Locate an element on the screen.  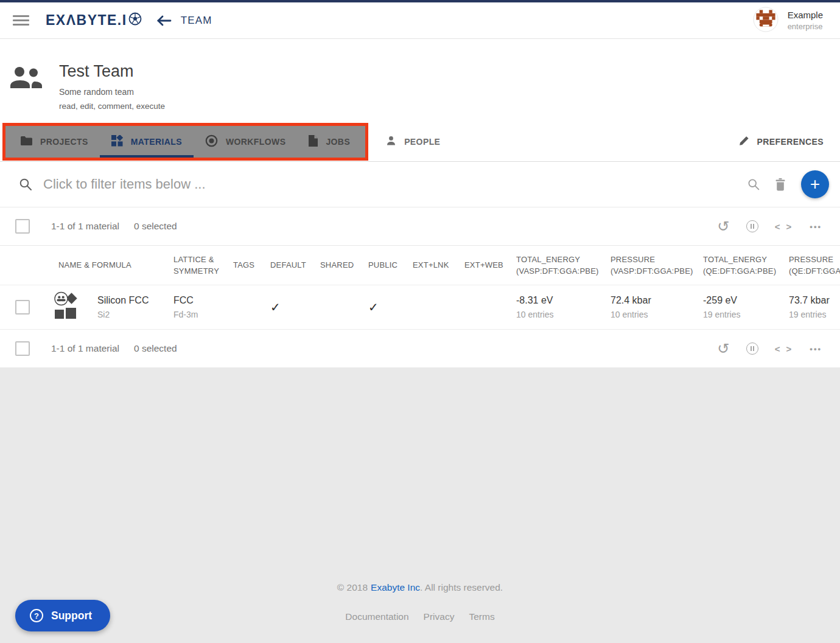
total-energy-qe-value: -259 eV is located at coordinates (743, 301).